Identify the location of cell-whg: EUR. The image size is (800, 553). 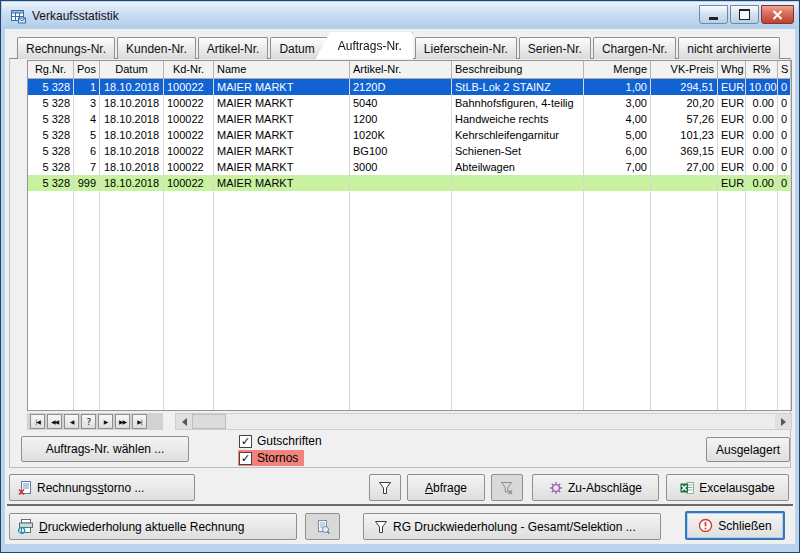
(732, 103).